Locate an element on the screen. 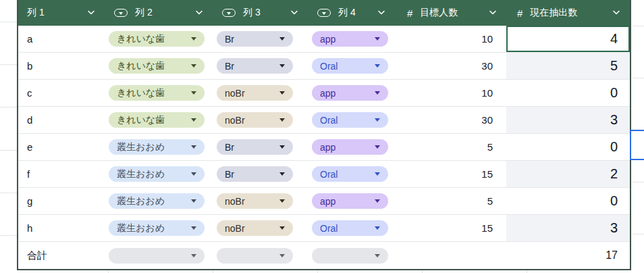 Image resolution: width=644 pixels, height=273 pixels. cell-row-label: f is located at coordinates (61, 174).